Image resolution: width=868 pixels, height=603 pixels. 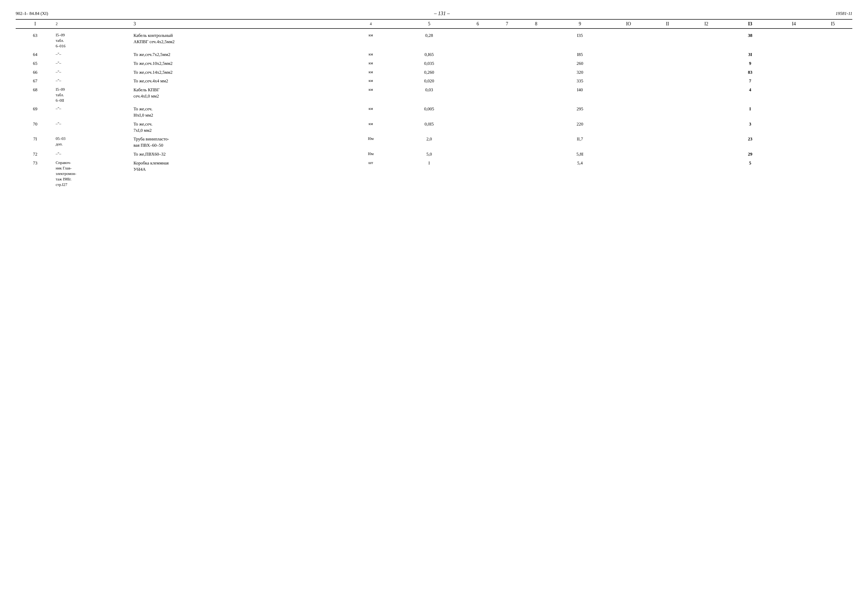 What do you see at coordinates (706, 39) in the screenshot?
I see `cell-1-c12` at bounding box center [706, 39].